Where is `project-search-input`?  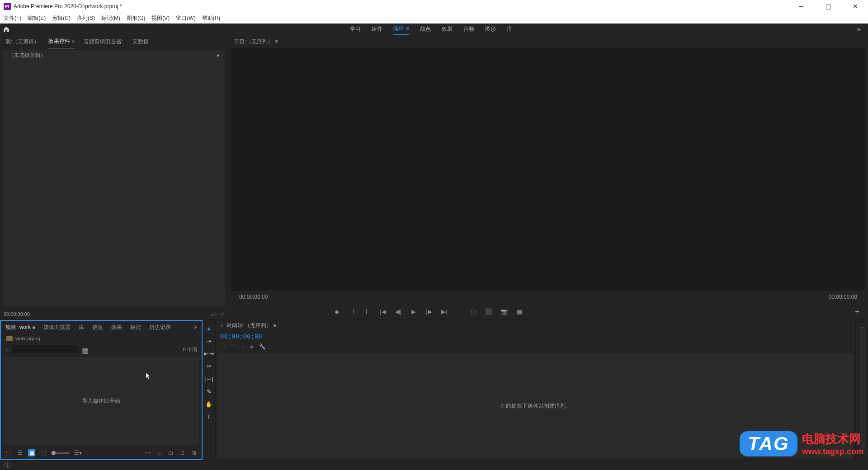
project-search-input is located at coordinates (45, 349).